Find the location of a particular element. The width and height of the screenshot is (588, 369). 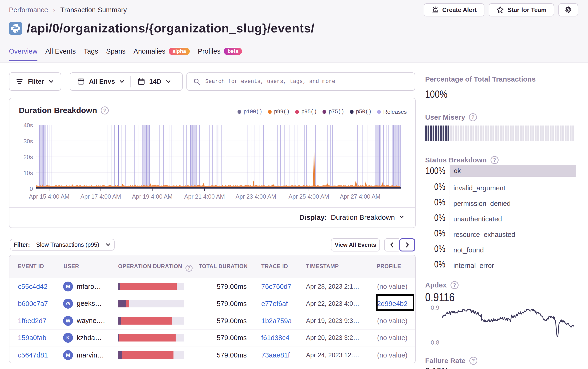

svg-text: Apr 15 4:00 AM is located at coordinates (49, 197).